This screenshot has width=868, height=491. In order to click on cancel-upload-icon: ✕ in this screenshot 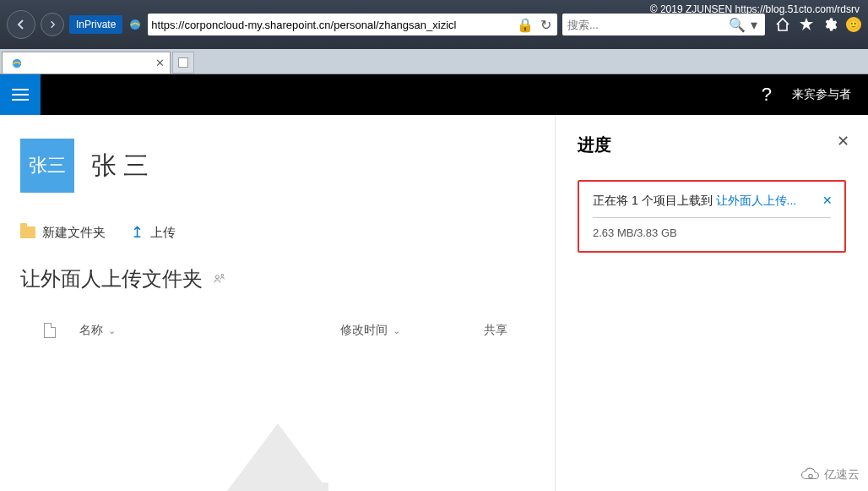, I will do `click(827, 200)`.